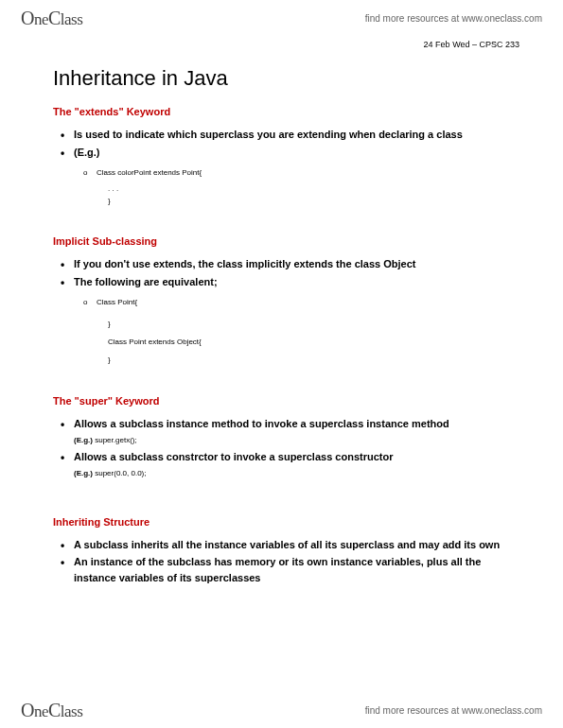 The height and width of the screenshot is (728, 563). What do you see at coordinates (282, 78) in the screenshot?
I see `page-title: Inheritance in Java` at bounding box center [282, 78].